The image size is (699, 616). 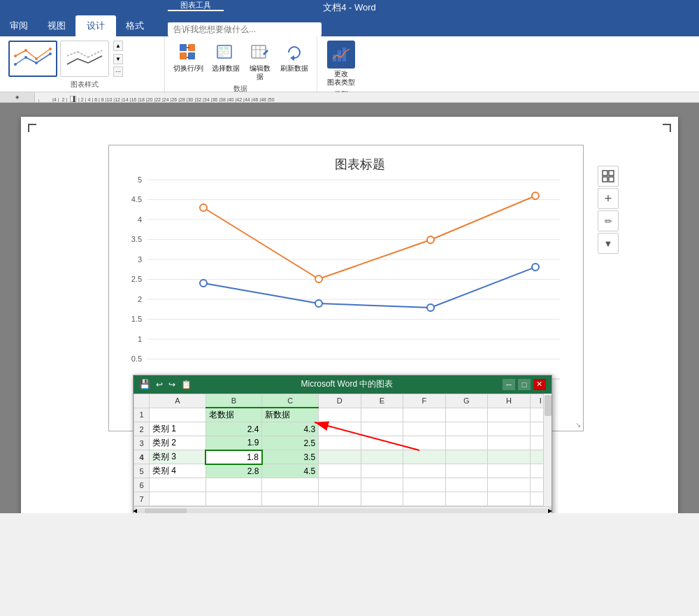 What do you see at coordinates (19, 26) in the screenshot?
I see `tab-review: 审阅` at bounding box center [19, 26].